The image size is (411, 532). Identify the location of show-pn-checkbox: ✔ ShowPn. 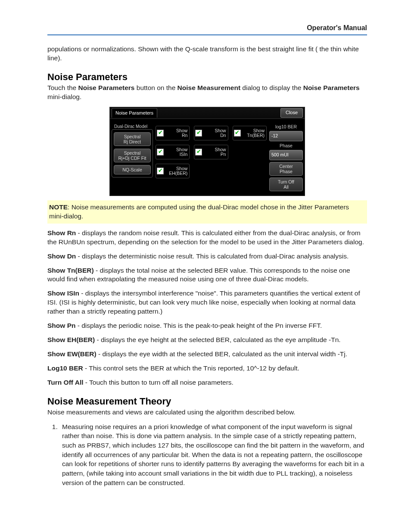
(211, 152).